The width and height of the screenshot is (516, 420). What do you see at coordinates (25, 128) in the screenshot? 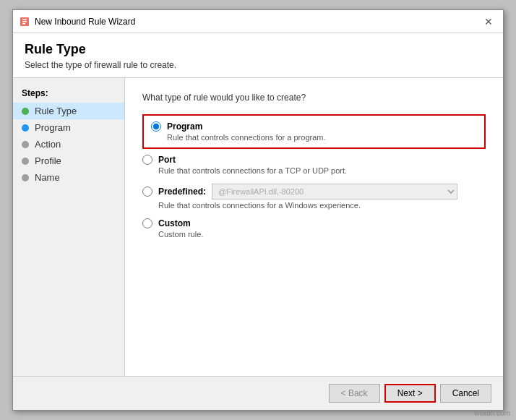
I see `dot-icon-program` at bounding box center [25, 128].